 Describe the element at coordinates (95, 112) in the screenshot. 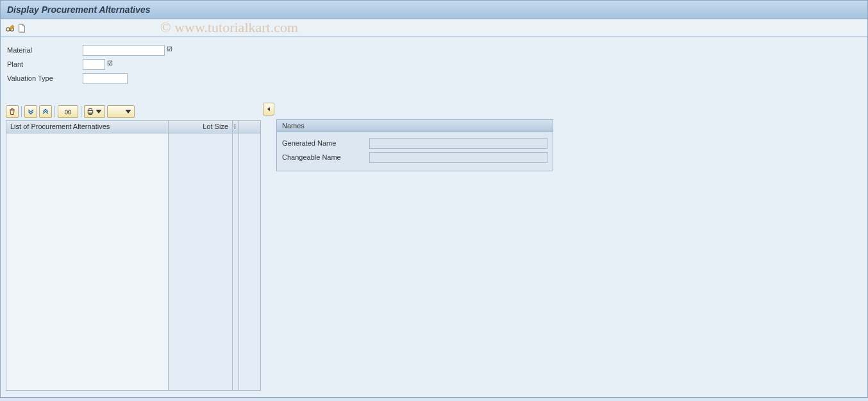

I see `print-button` at that location.